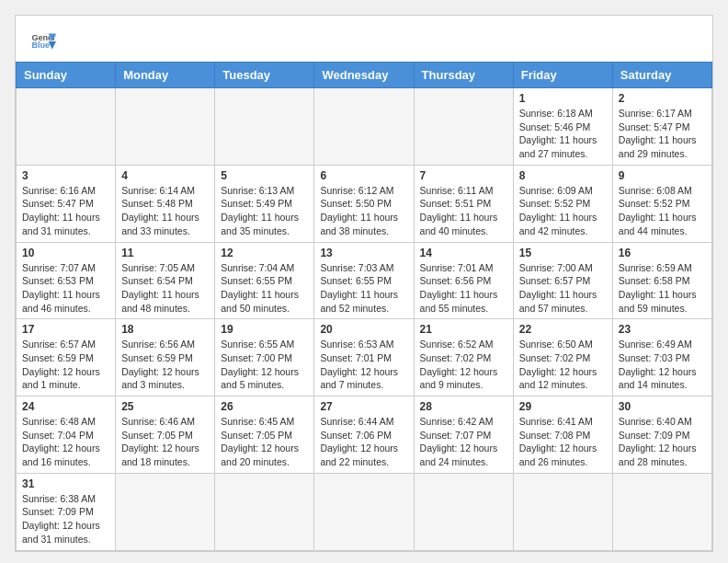 Image resolution: width=728 pixels, height=563 pixels. What do you see at coordinates (165, 358) in the screenshot?
I see `calendar-cell: 18Sunrise: 6:56 AM Sunset: 6:59 PM Dayli…` at bounding box center [165, 358].